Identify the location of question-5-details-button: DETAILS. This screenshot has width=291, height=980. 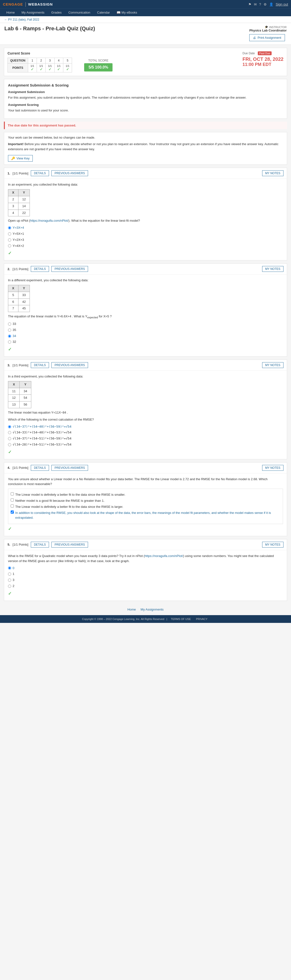
(40, 545).